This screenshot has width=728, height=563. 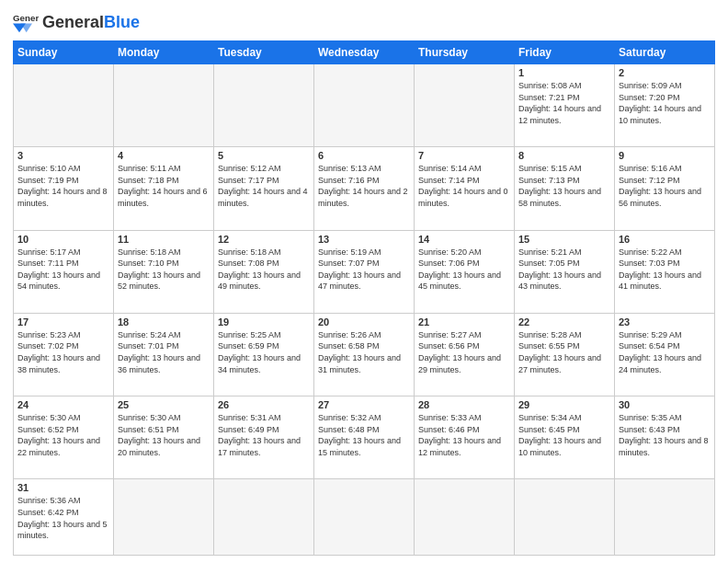 I want to click on day-number: 26, so click(x=264, y=405).